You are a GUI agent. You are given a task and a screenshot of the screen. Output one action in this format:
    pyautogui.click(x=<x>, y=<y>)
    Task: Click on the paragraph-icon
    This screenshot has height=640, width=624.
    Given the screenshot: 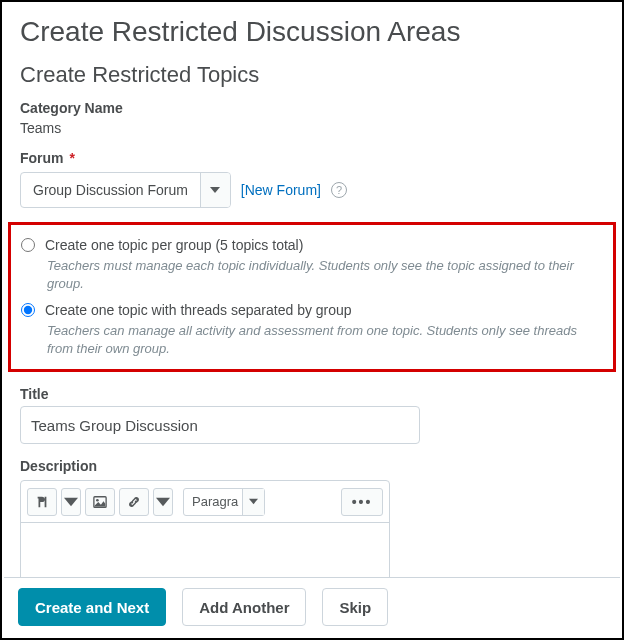 What is the action you would take?
    pyautogui.click(x=42, y=502)
    